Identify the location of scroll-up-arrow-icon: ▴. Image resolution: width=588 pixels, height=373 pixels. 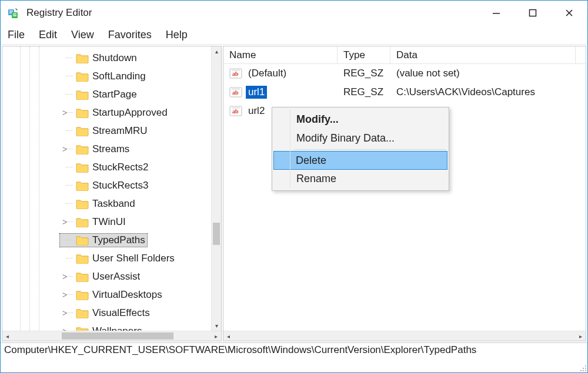
(216, 52).